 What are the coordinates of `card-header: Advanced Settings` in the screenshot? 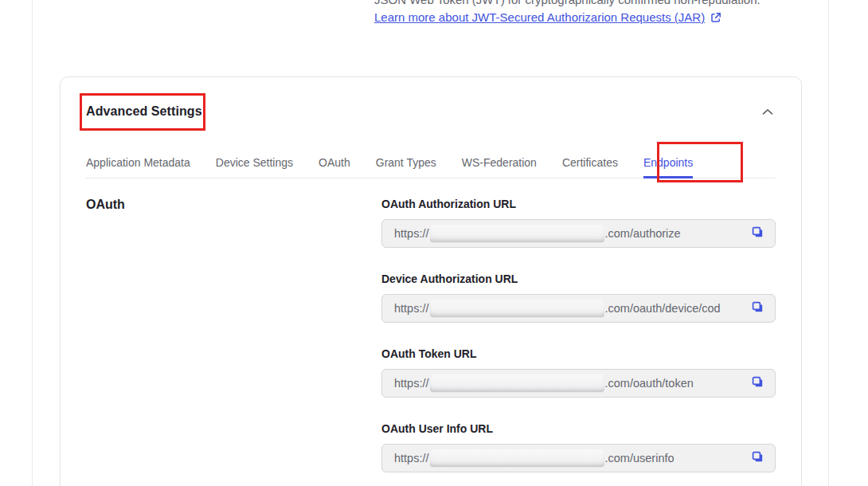 It's located at (431, 99).